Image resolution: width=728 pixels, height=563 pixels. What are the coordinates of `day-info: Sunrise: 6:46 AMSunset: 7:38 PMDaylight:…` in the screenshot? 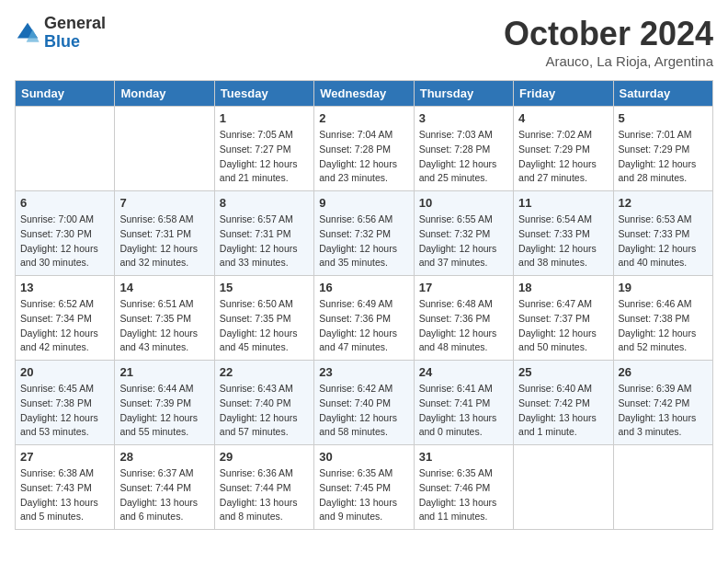 It's located at (664, 326).